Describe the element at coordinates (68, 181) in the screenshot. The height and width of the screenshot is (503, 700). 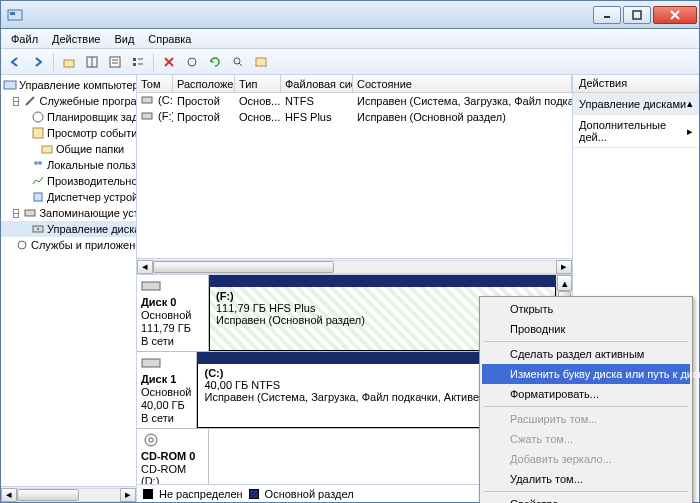
I see `tree-performance: Производительность` at that location.